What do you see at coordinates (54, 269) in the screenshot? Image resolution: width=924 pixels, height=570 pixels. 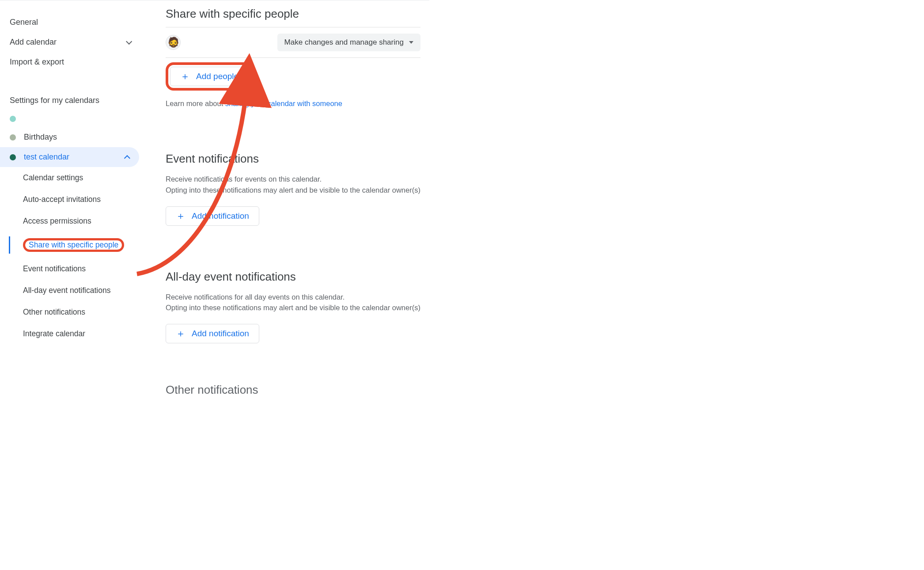 I see `subnav-label: Event notifications` at bounding box center [54, 269].